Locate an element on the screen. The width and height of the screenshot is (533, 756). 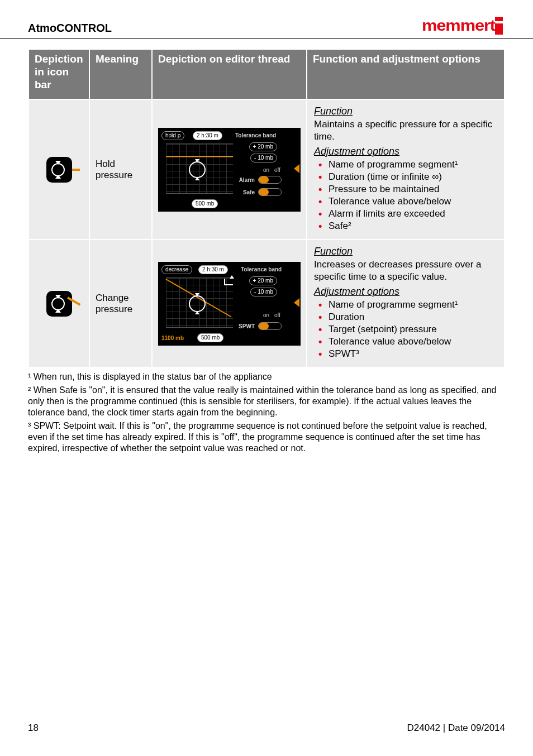
list-item: SPWT³ is located at coordinates (406, 354).